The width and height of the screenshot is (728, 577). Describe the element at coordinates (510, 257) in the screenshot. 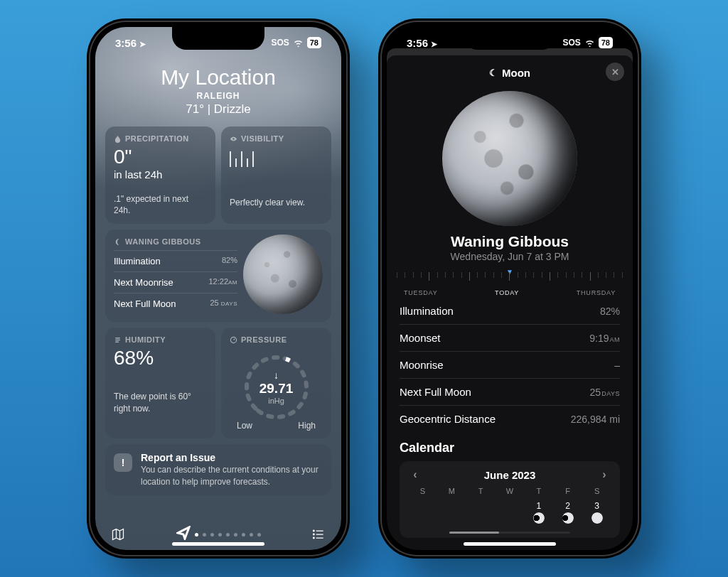

I see `phase-datetime: Wednesday, Jun 7 at 3 PM` at that location.